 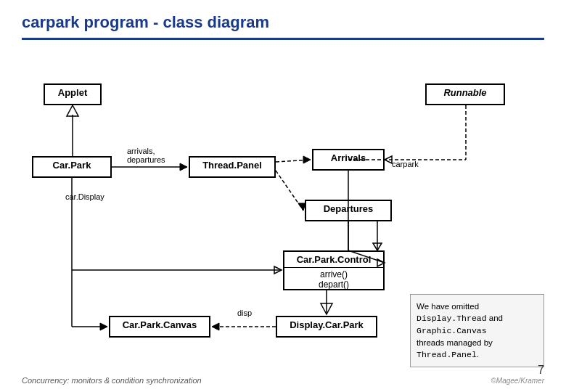 What do you see at coordinates (112, 380) in the screenshot?
I see `footer-left: Concurrency: monitors & condition synchr…` at bounding box center [112, 380].